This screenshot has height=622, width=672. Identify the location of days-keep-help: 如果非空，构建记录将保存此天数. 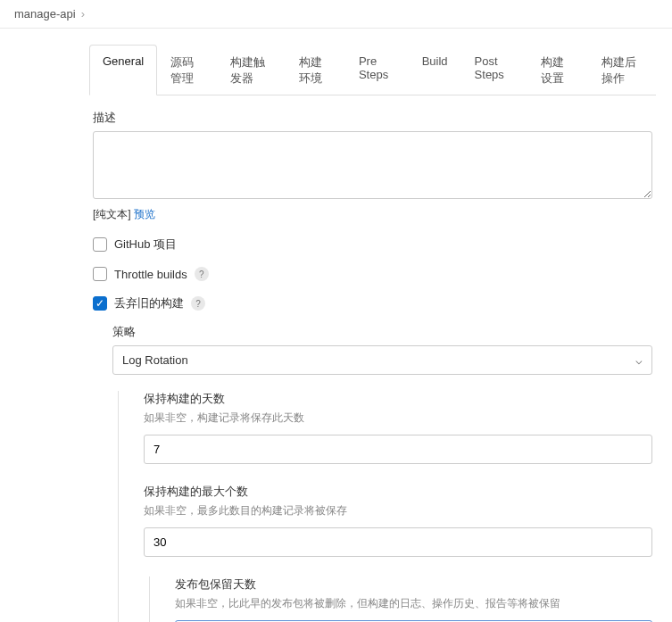
(398, 418).